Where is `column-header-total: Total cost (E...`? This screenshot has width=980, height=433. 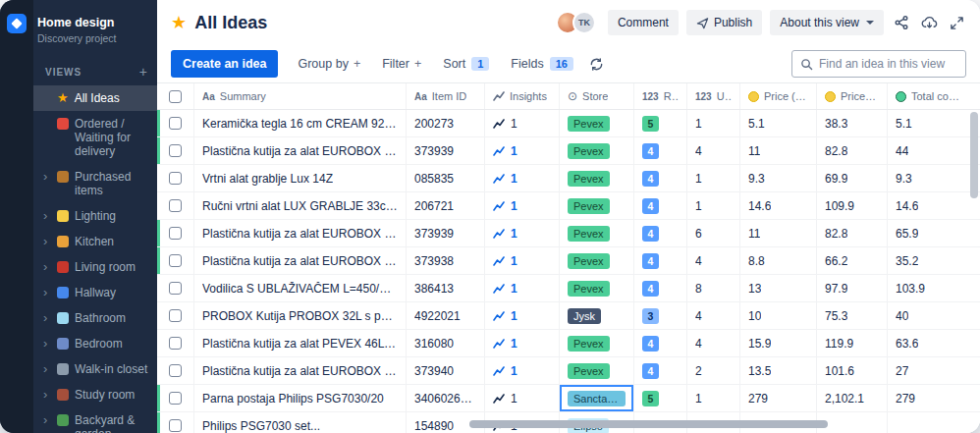 column-header-total: Total cost (E... is located at coordinates (928, 96).